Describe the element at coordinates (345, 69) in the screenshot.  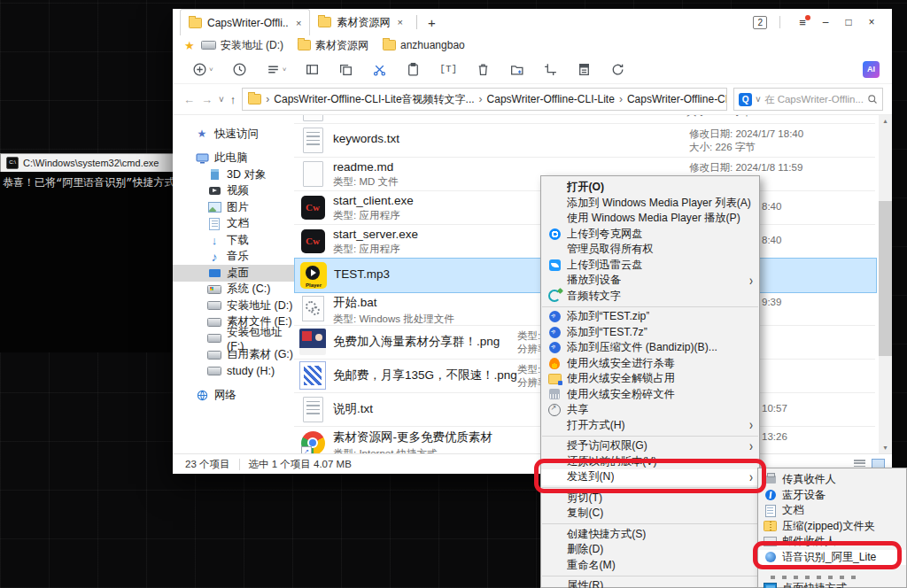
I see `copy-button` at that location.